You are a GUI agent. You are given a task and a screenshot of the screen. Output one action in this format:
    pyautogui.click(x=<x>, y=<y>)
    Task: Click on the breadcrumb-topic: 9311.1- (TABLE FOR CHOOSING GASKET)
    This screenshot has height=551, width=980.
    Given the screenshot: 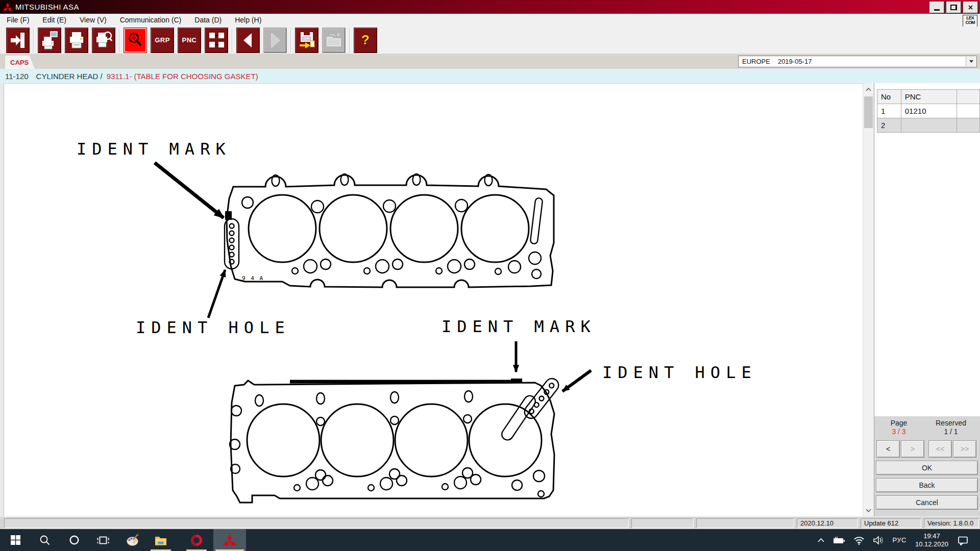 What is the action you would take?
    pyautogui.click(x=183, y=77)
    